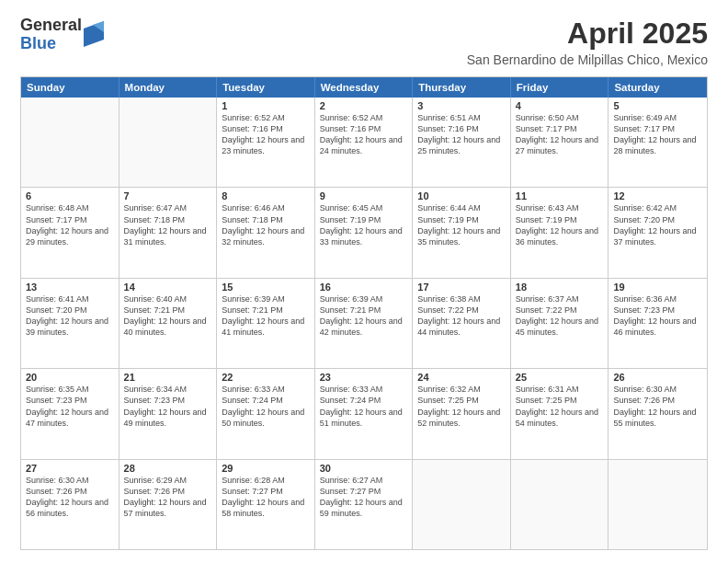 The height and width of the screenshot is (563, 728). Describe the element at coordinates (658, 324) in the screenshot. I see `calendar-cell: 19Sunrise: 6:36 AM Sunset: 7:23 PM Dayli…` at that location.